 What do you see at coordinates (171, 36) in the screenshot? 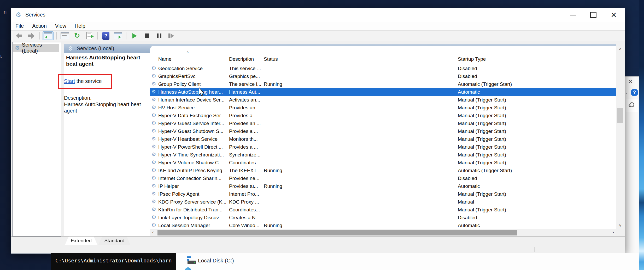
I see `restart-service-icon` at bounding box center [171, 36].